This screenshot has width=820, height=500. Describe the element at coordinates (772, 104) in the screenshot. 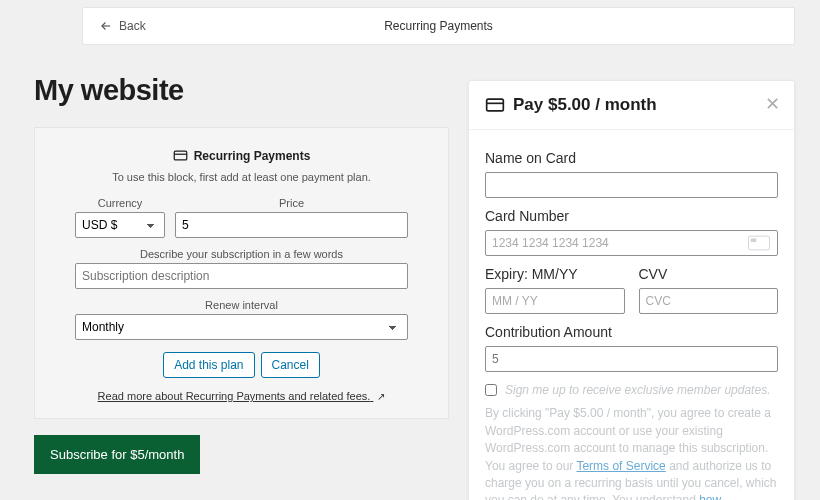

I see `close-icon: ✕` at that location.